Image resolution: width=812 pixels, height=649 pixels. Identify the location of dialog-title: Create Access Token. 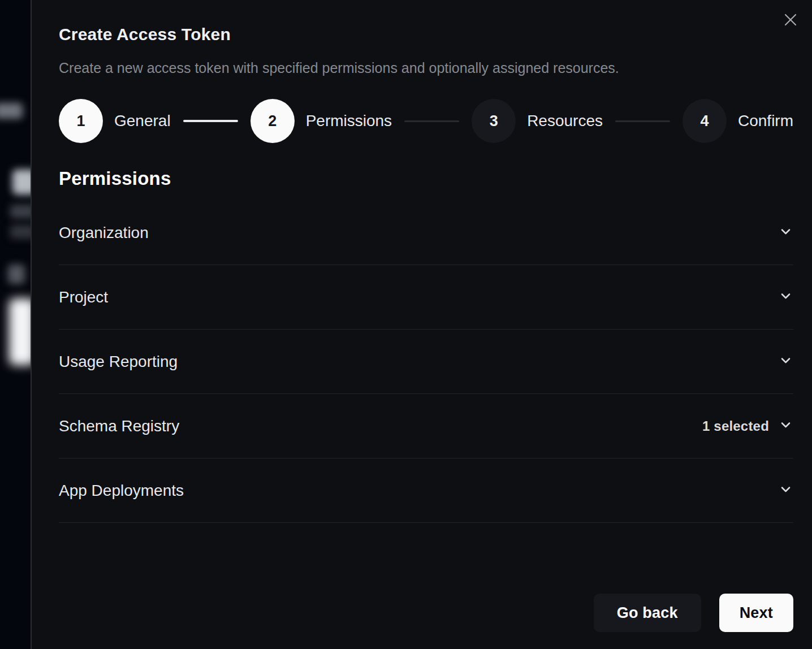
(426, 22).